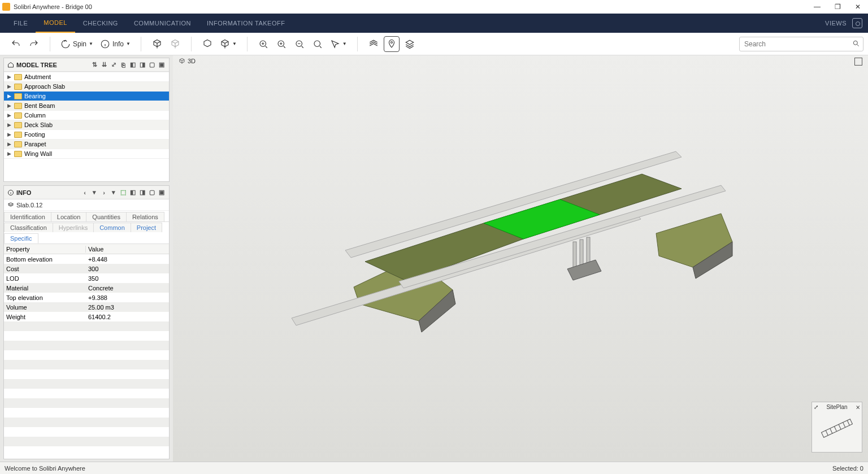  I want to click on tree-item-bent-beam: ▶ Bent Beam, so click(86, 105).